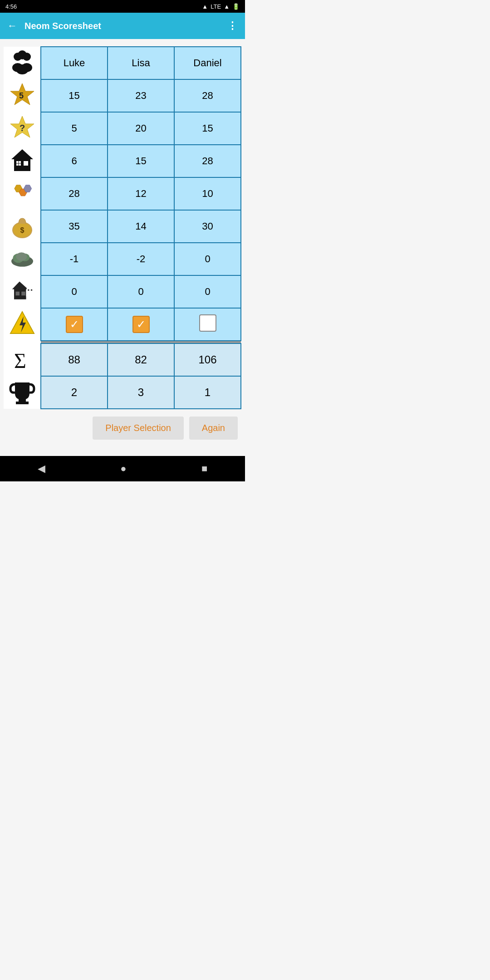  Describe the element at coordinates (74, 324) in the screenshot. I see `checkbox-0: ✓` at that location.